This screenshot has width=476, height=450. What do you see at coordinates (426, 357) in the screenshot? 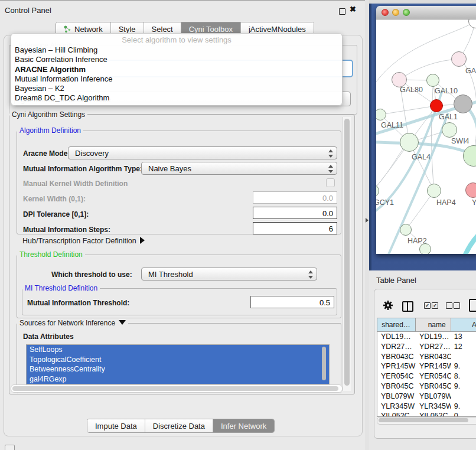
I see `table-row: YBR043CYBR043C` at bounding box center [426, 357].